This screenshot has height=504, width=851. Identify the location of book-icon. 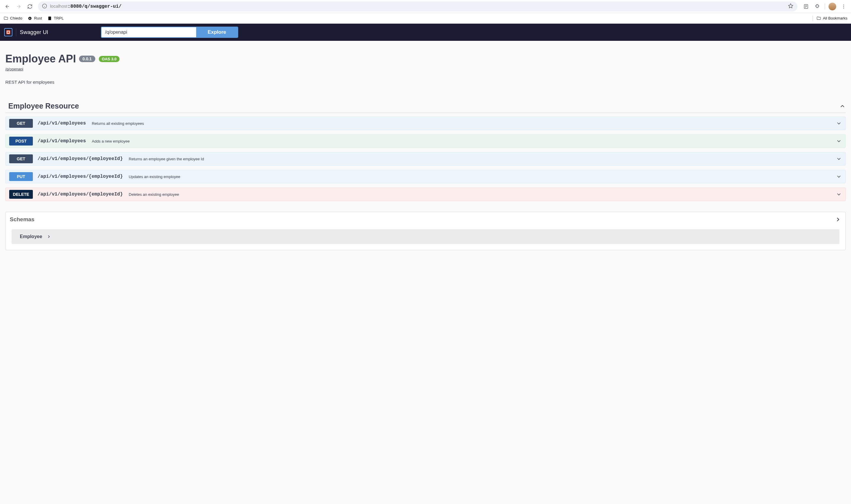
(50, 18).